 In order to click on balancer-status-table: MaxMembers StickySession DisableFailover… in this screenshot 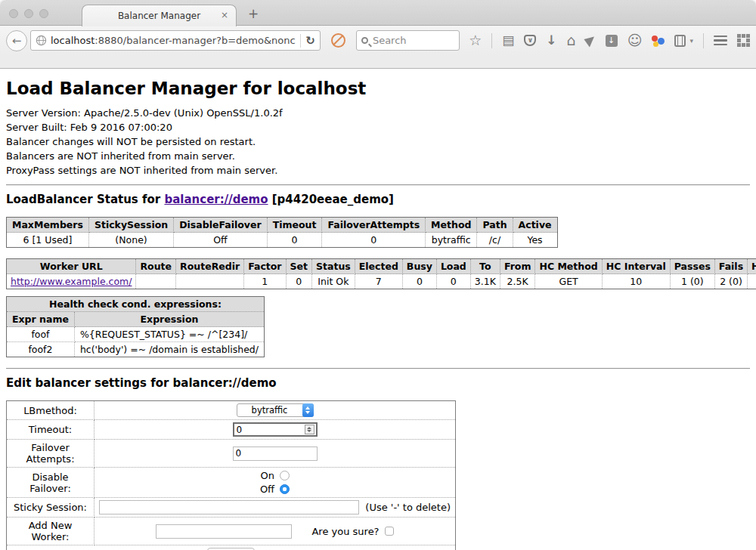, I will do `click(282, 233)`.